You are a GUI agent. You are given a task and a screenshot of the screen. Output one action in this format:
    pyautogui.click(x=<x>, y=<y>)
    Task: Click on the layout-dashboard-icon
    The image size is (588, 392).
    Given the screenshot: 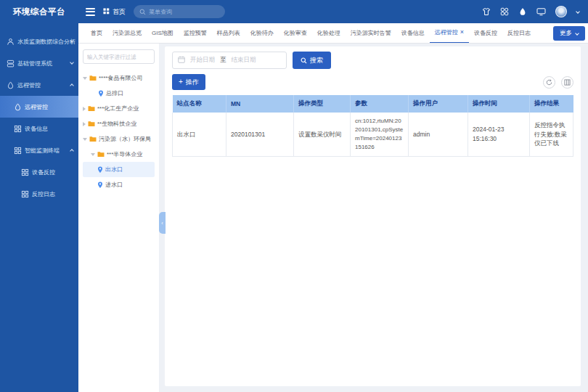 What is the action you would take?
    pyautogui.click(x=505, y=12)
    